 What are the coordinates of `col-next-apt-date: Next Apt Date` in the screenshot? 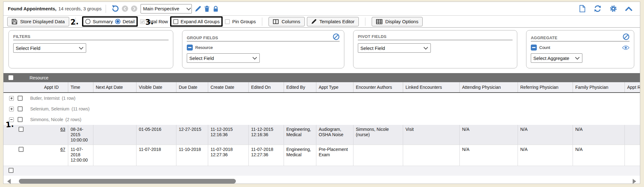 It's located at (114, 87).